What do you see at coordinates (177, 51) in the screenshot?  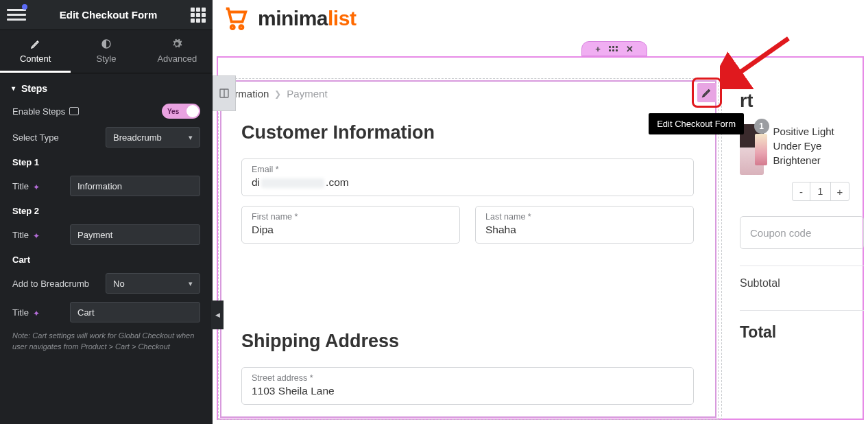 I see `tab-advanced: Advanced` at bounding box center [177, 51].